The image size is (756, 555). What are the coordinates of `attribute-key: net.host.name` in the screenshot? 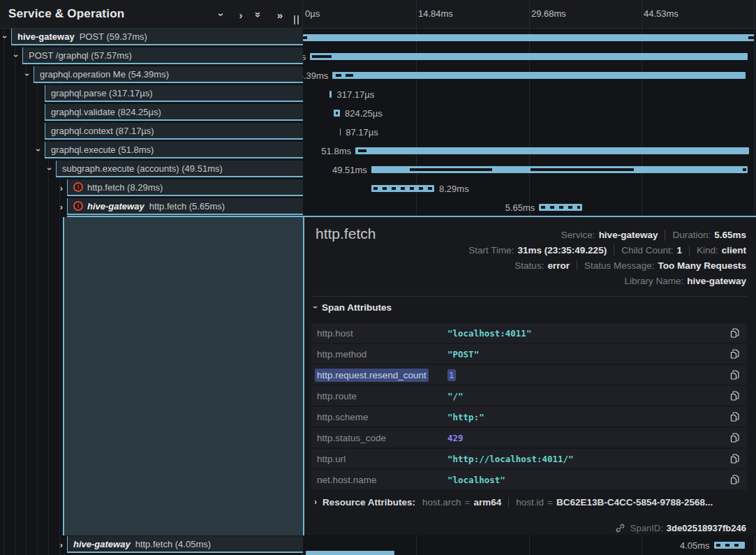 It's located at (347, 480).